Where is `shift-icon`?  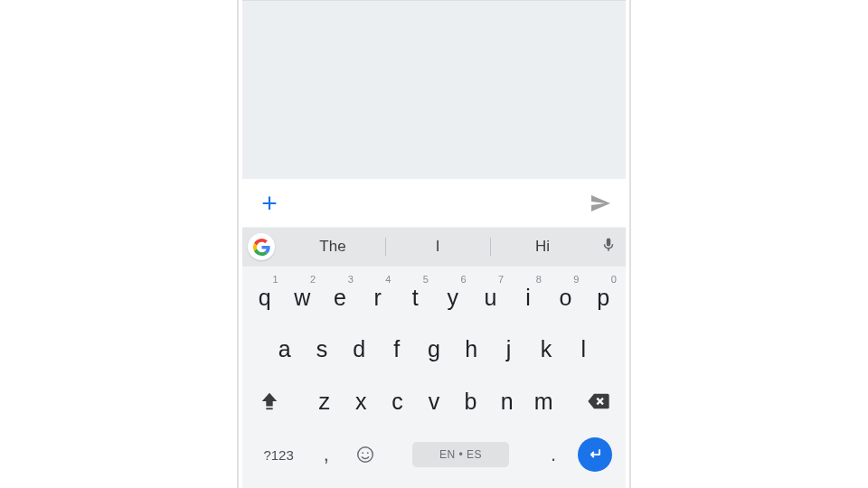
shift-icon is located at coordinates (269, 401).